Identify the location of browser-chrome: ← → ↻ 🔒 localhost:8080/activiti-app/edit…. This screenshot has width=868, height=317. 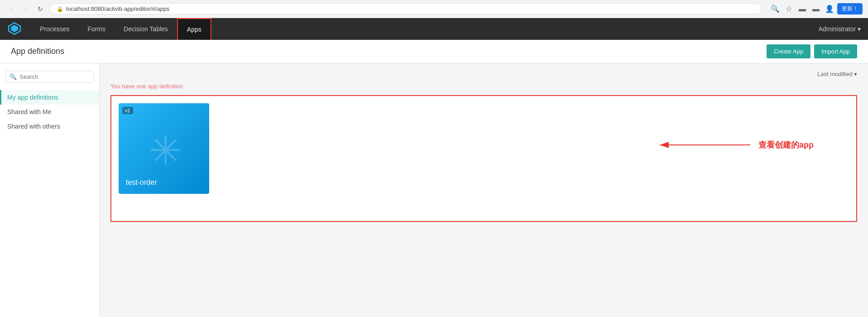
(434, 9).